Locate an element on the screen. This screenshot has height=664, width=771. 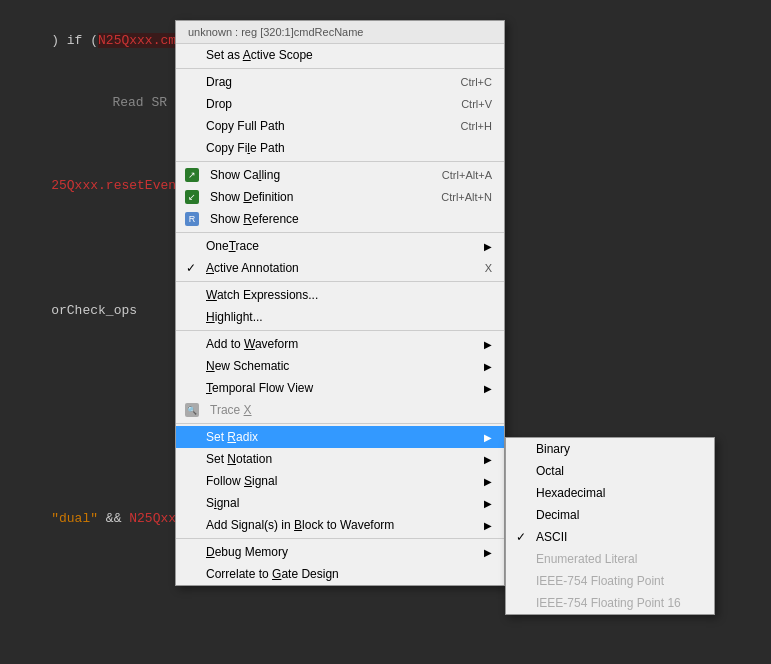
radix-ieee754-fp16: IEEE-754 Floating Point 16 is located at coordinates (610, 603).